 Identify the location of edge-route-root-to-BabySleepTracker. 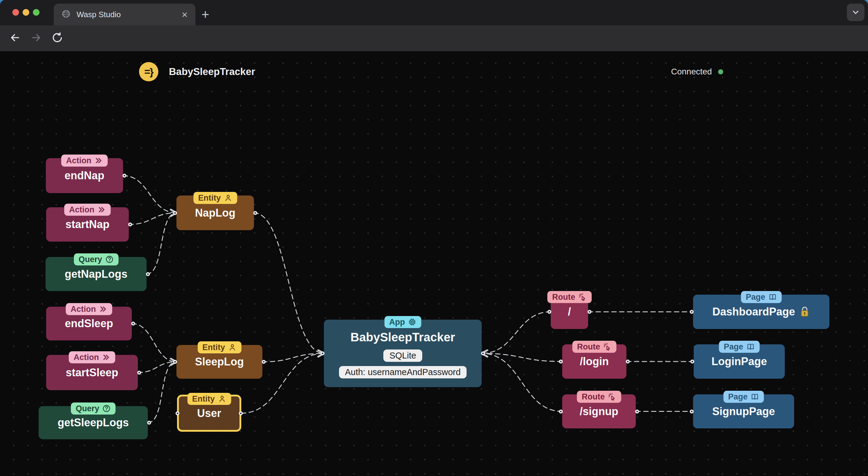
(516, 333).